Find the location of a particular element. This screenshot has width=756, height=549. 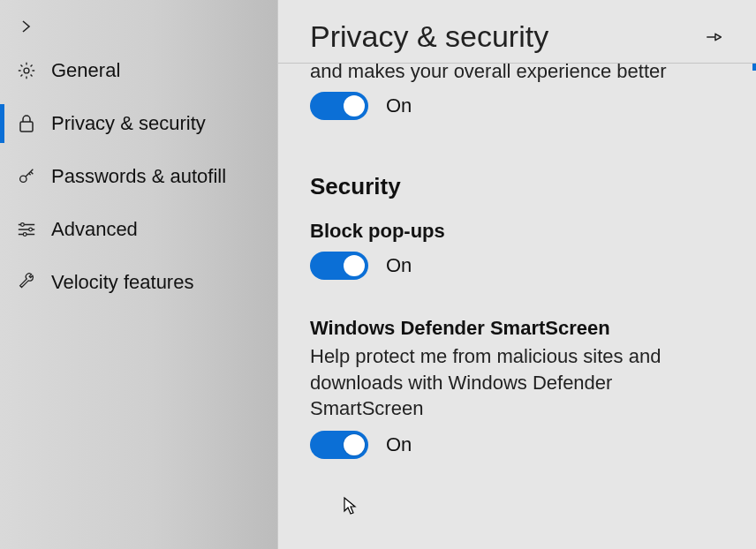

sidebar-item-label: Advanced is located at coordinates (164, 229).